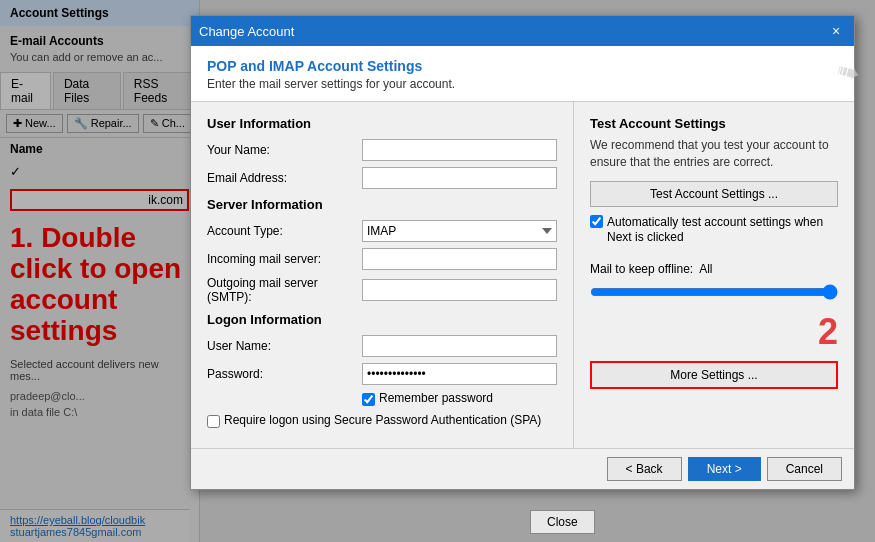  Describe the element at coordinates (460, 374) in the screenshot. I see `password-input` at that location.